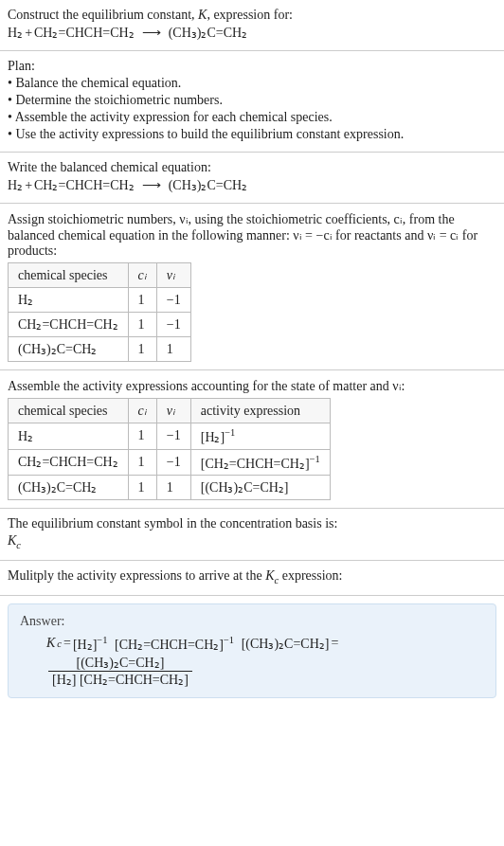 This screenshot has width=504, height=846. Describe the element at coordinates (120, 671) in the screenshot. I see `ans-fraction: [(CH₃)₂C=CH₂] [H₂] [CH₂=CHCH=CH₂]` at that location.